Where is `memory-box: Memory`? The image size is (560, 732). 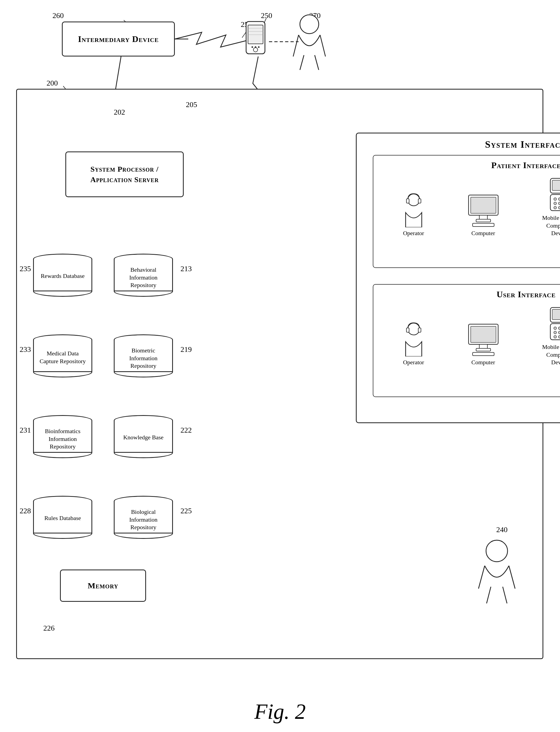
memory-box: Memory is located at coordinates (103, 586).